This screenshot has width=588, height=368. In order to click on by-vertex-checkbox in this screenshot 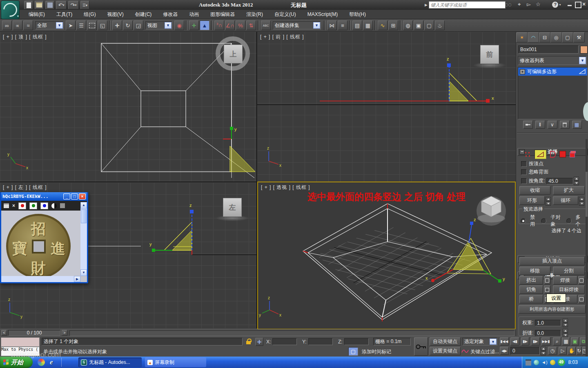, I will do `click(524, 164)`.